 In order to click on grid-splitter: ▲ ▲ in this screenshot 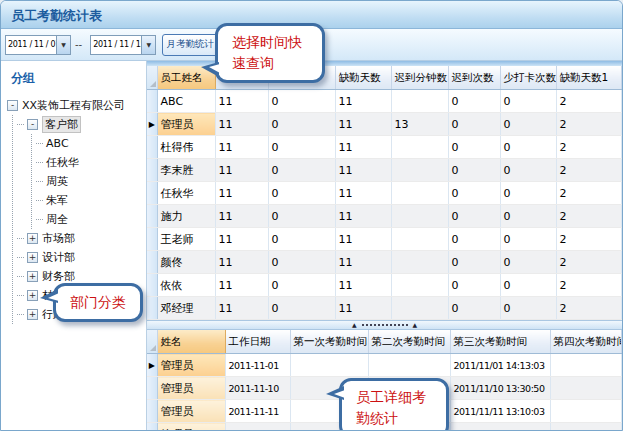, I will do `click(384, 325)`.